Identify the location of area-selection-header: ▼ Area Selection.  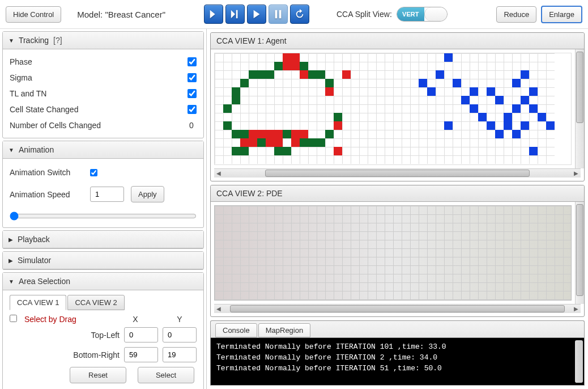
(103, 281).